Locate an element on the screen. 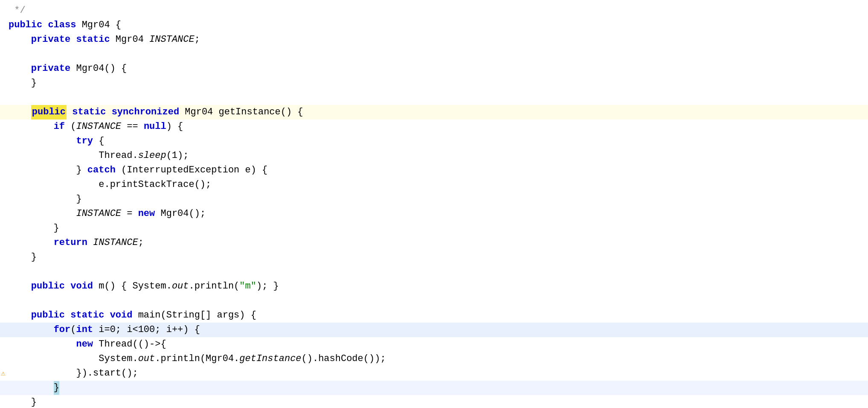 Image resolution: width=868 pixels, height=408 pixels. code-line: return INSTANCE ; is located at coordinates (434, 243).